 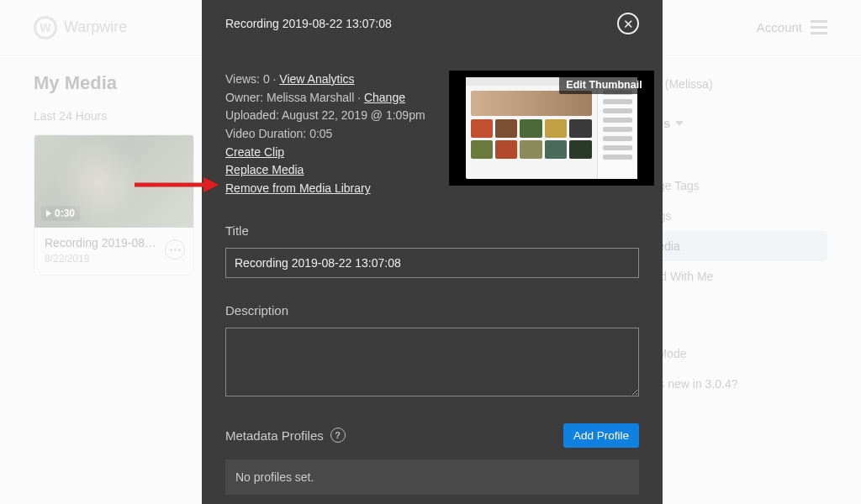 I want to click on remove-media-link: Remove from Media Library, so click(x=298, y=188).